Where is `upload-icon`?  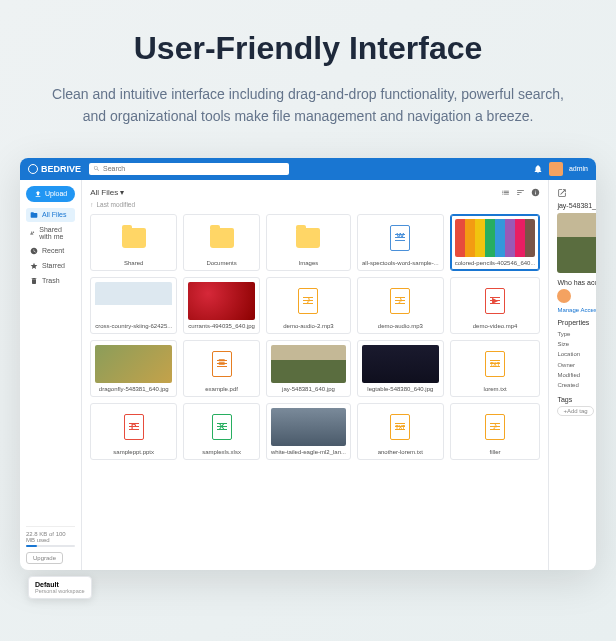 upload-icon is located at coordinates (38, 194).